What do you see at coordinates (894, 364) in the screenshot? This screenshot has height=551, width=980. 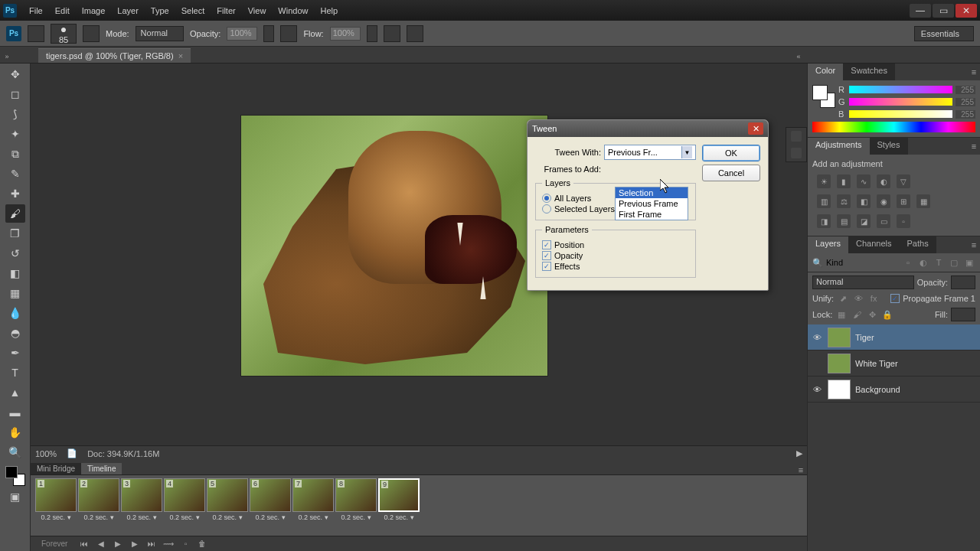 I see `layer-item: White Tiger` at bounding box center [894, 364].